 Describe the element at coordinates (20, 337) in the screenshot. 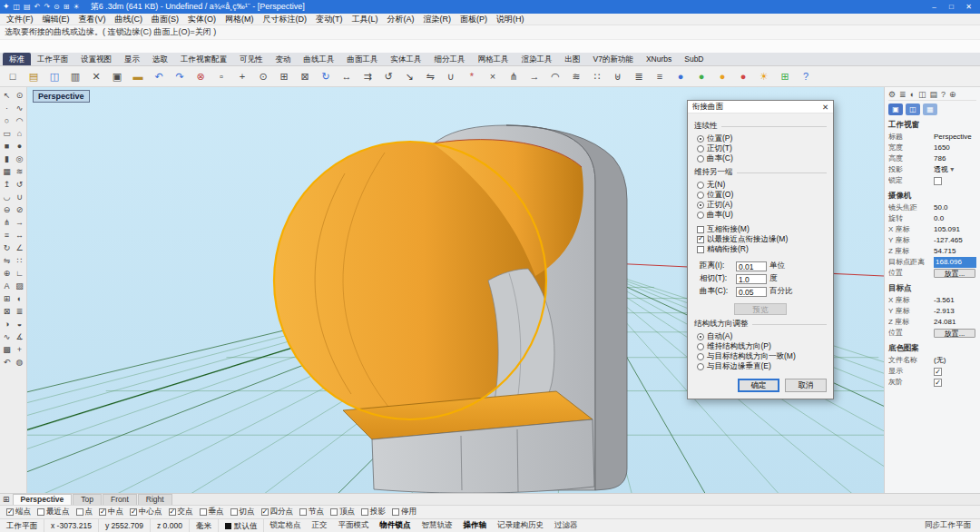

I see `analyze-icon: ∡` at that location.